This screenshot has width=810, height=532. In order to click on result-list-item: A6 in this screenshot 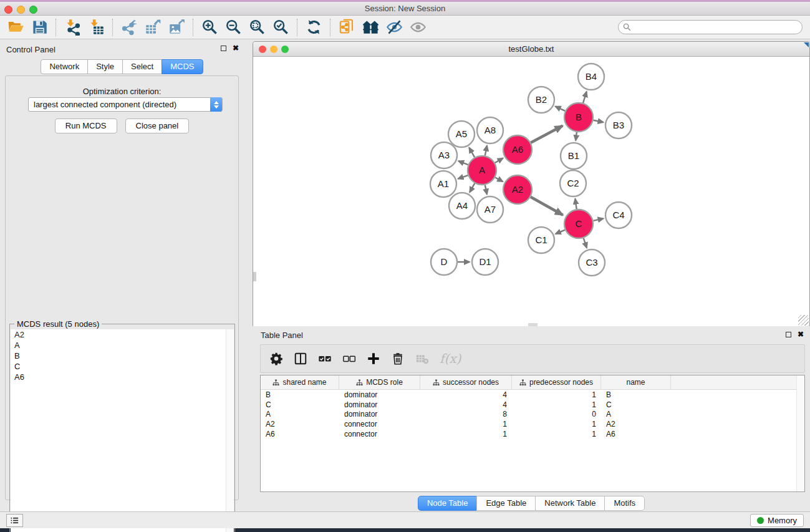, I will do `click(118, 377)`.